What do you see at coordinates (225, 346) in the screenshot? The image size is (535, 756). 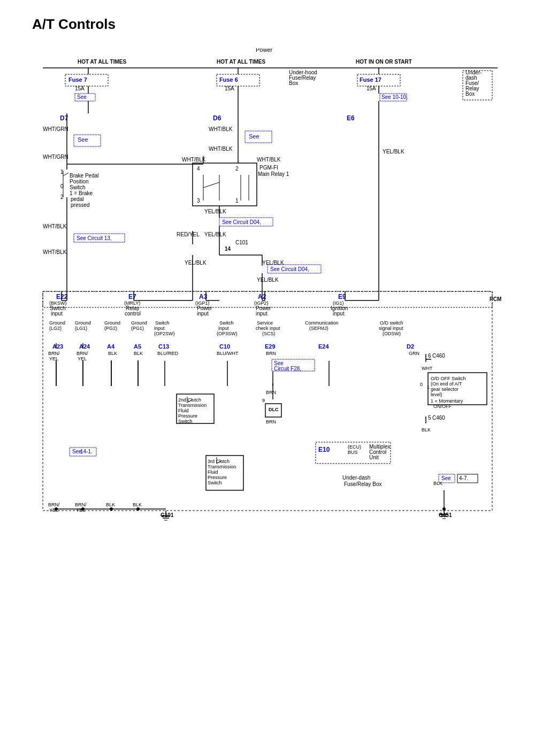 I see `svg-text: C10` at bounding box center [225, 346].